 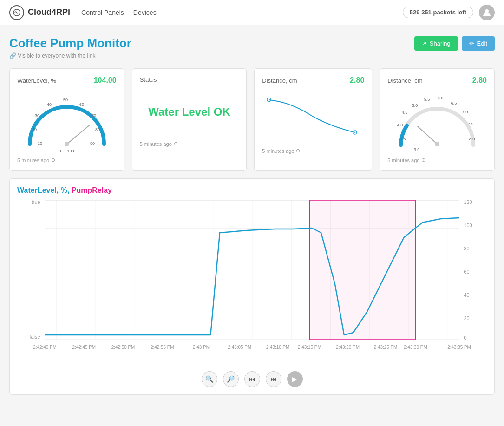 I want to click on chart-title-pink: PumpRelay, so click(x=92, y=190).